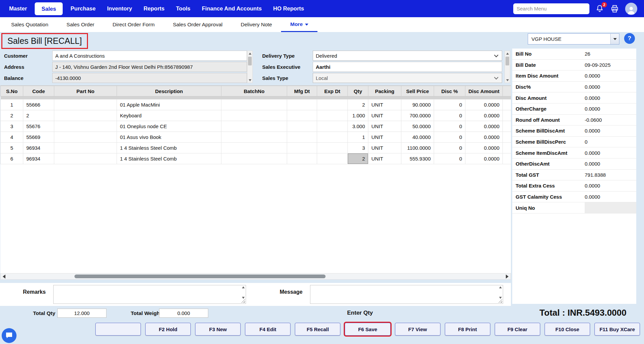 This screenshot has width=644, height=344. Describe the element at coordinates (406, 294) in the screenshot. I see `message-textarea` at that location.